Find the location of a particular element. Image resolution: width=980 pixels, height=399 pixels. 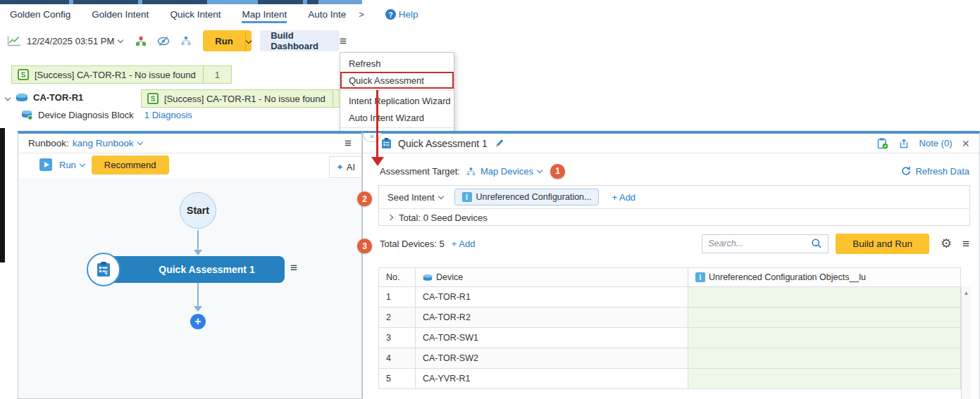

success-banner-top: S [Success] CA-TOR-R1 - No issue found 1 is located at coordinates (121, 75).